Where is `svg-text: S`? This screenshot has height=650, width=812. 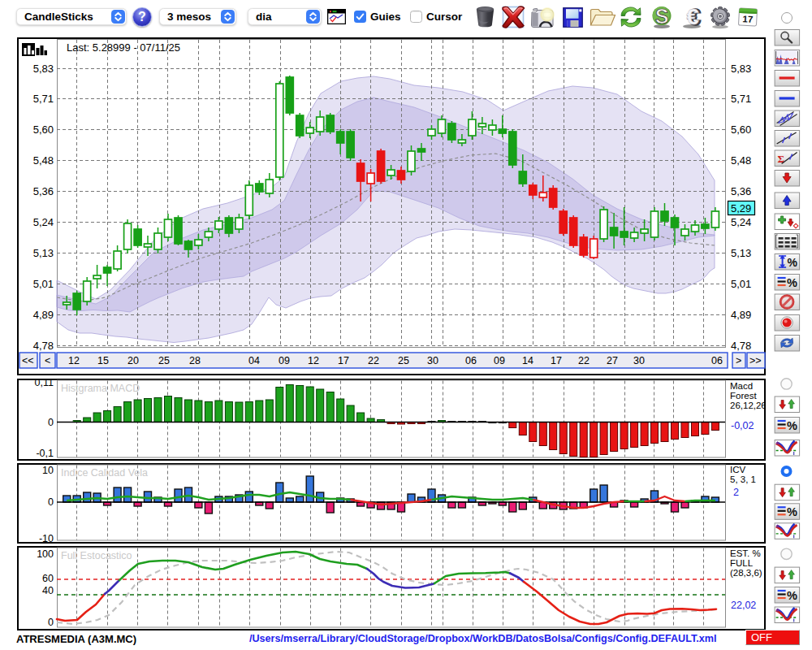 svg-text: S is located at coordinates (663, 16).